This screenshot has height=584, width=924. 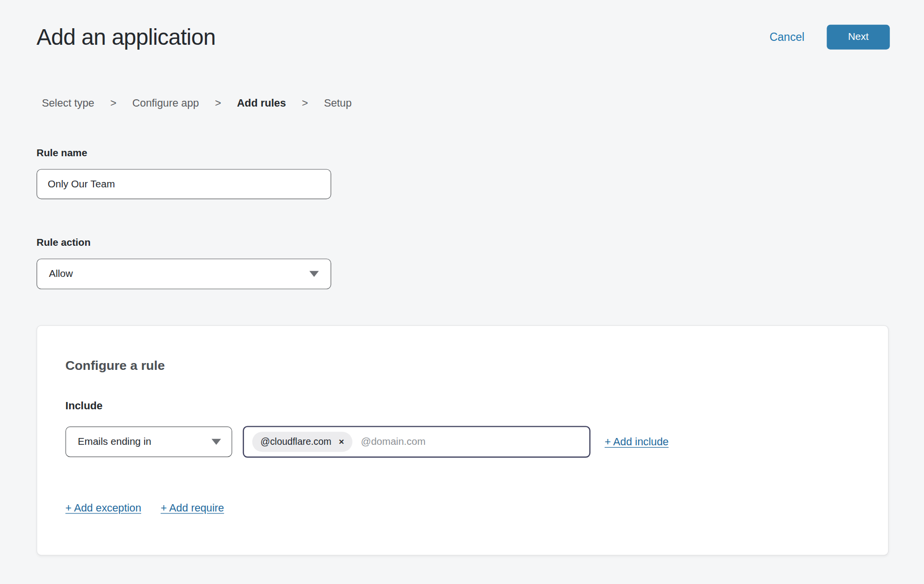 I want to click on rule-action-label: Rule action, so click(x=480, y=243).